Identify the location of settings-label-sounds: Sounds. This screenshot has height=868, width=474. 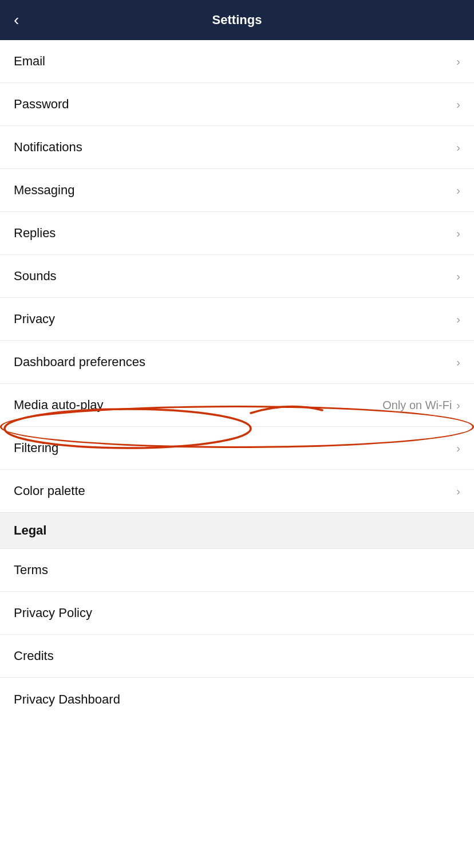
(35, 276).